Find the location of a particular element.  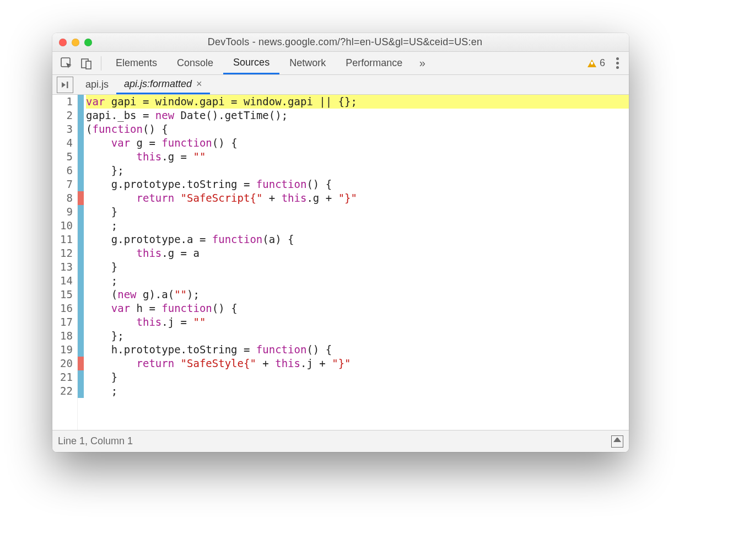

source-file-tabs: api.jsapi.js:formatted× is located at coordinates (341, 85).